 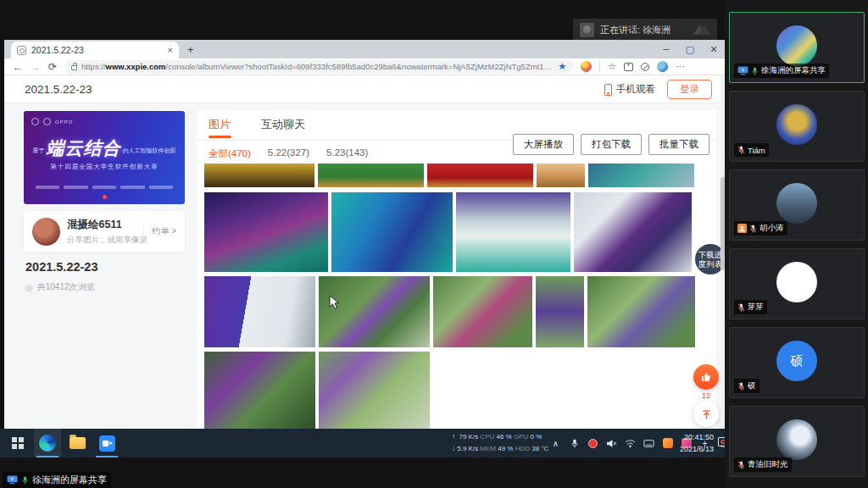 What do you see at coordinates (797, 126) in the screenshot?
I see `participant-tile: Tiám` at bounding box center [797, 126].